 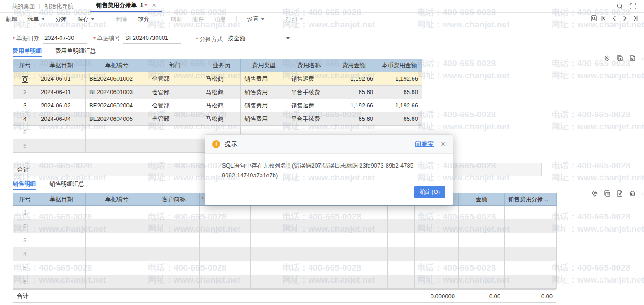 I want to click on bank-icon, so click(x=632, y=193).